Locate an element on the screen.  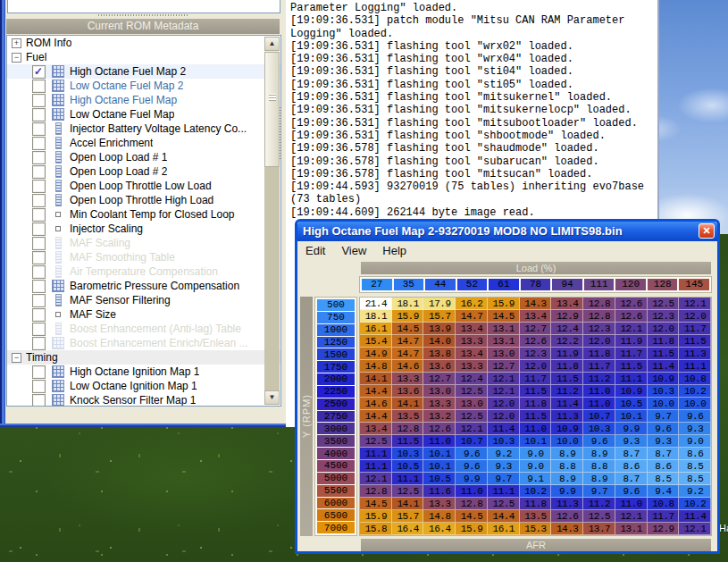
map-cell: 12.3 is located at coordinates (664, 316).